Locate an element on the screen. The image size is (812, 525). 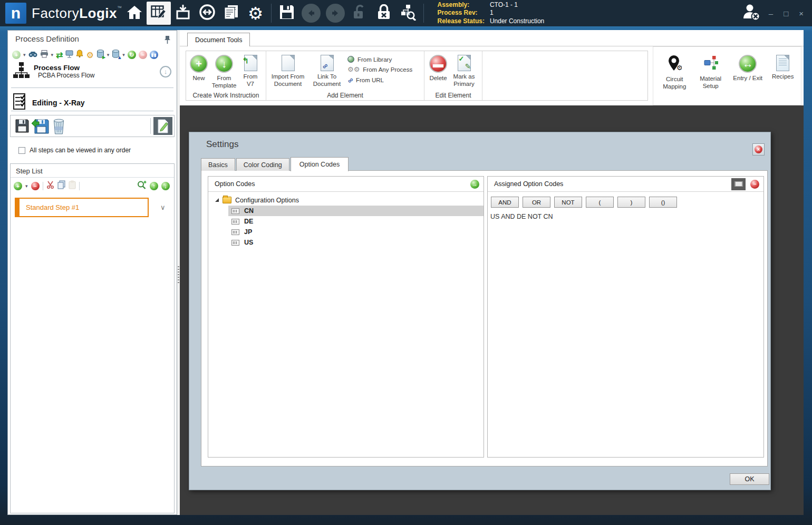
add-process-icon: + is located at coordinates (16, 55).